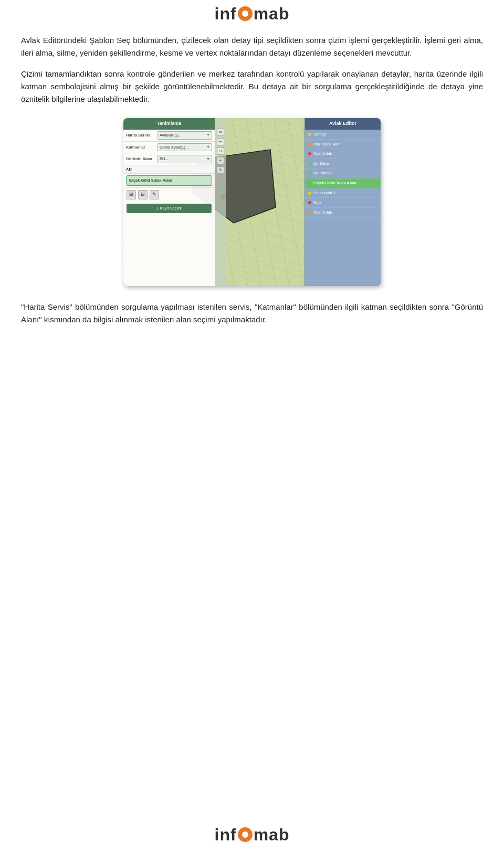 This screenshot has height=853, width=504. I want to click on chevron-icon-3: ▼, so click(208, 160).